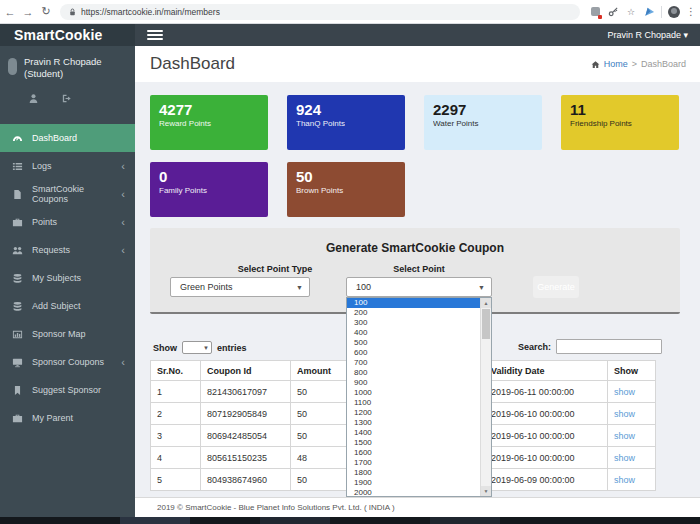  What do you see at coordinates (414, 353) in the screenshot?
I see `dropdown-option-600: 600` at bounding box center [414, 353].